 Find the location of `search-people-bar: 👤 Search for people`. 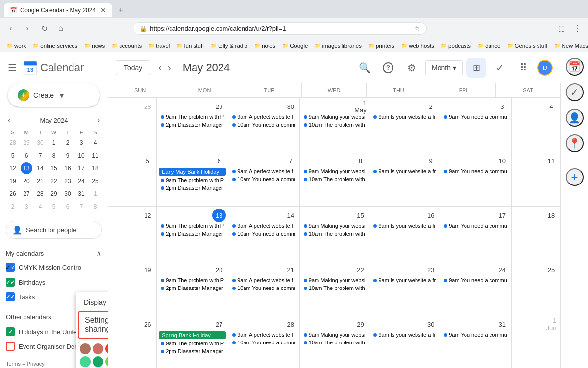

search-people-bar: 👤 Search for people is located at coordinates (54, 230).